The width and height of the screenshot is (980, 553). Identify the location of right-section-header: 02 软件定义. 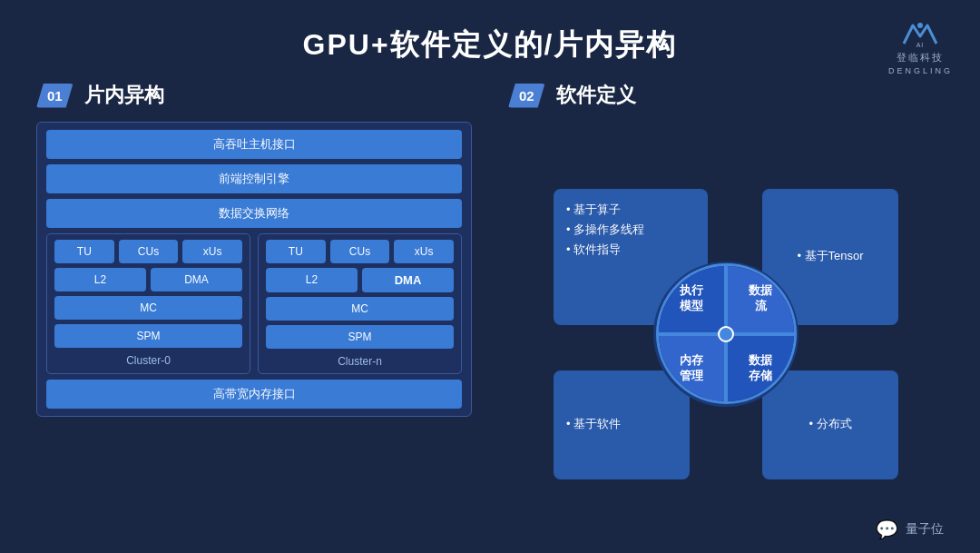
(726, 95).